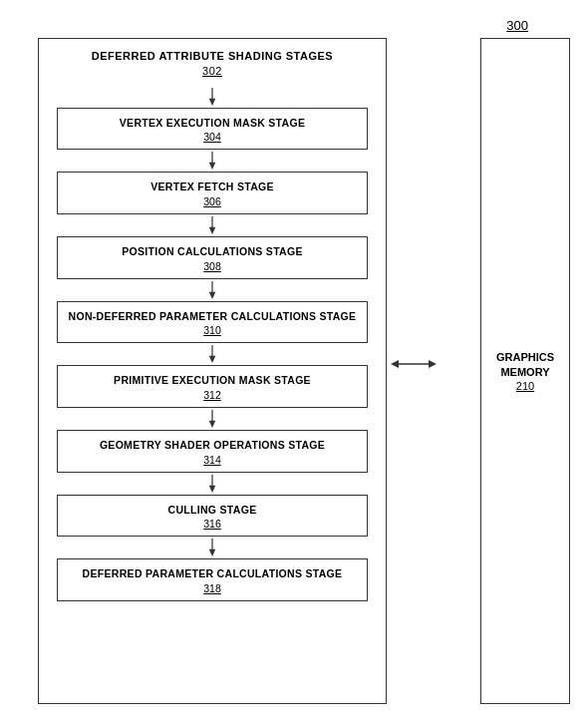 This screenshot has height=728, width=588. Describe the element at coordinates (212, 381) in the screenshot. I see `stage-label-312: PRIMITIVE EXECUTION MASK STAGE` at that location.